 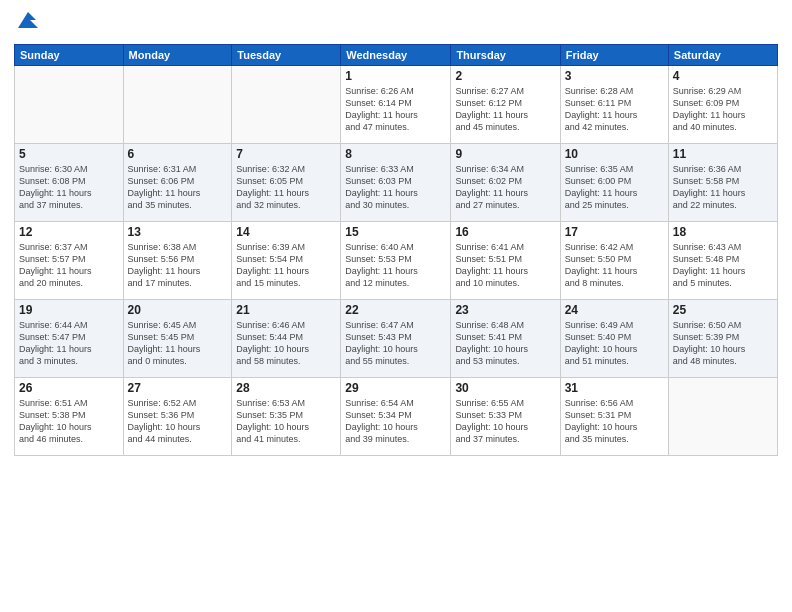 What do you see at coordinates (396, 54) in the screenshot?
I see `weekday-header-wednesday: Wednesday` at bounding box center [396, 54].